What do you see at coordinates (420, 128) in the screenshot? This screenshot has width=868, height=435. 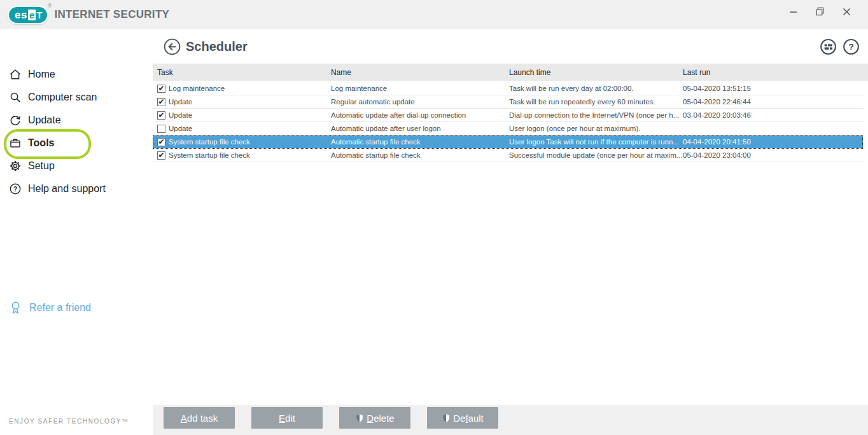 I see `name-cell: Automatic update after user logon` at bounding box center [420, 128].